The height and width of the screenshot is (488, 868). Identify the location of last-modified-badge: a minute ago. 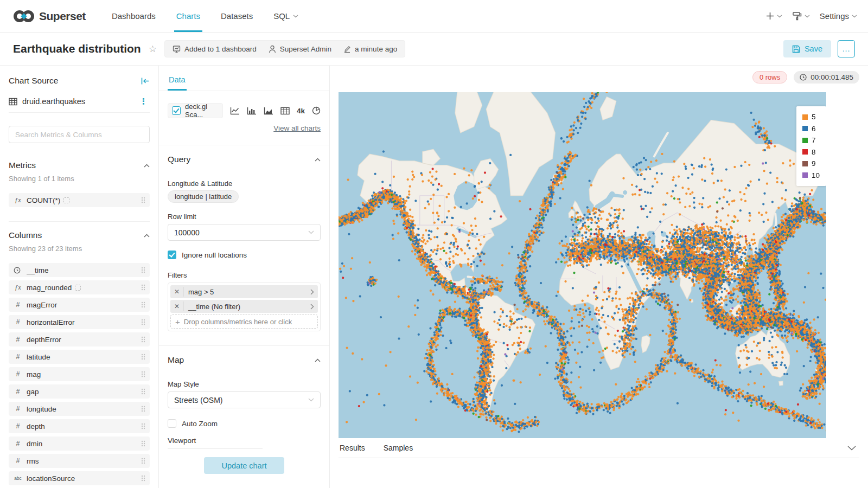
(370, 49).